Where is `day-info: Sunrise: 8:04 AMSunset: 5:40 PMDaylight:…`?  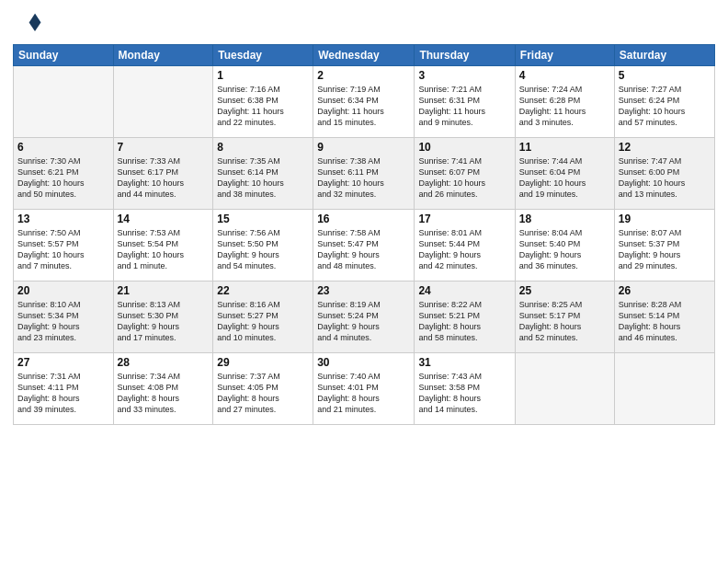 day-info: Sunrise: 8:04 AMSunset: 5:40 PMDaylight:… is located at coordinates (564, 250).